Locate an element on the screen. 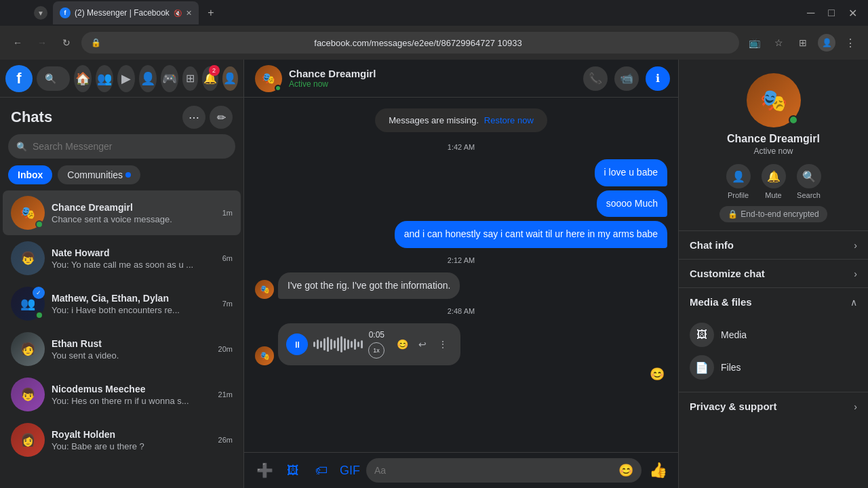  group-badge: ✓ is located at coordinates (39, 293).